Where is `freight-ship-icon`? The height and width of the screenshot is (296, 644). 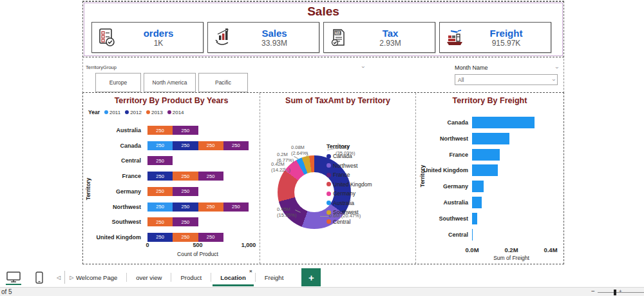
freight-ship-icon is located at coordinates (455, 37).